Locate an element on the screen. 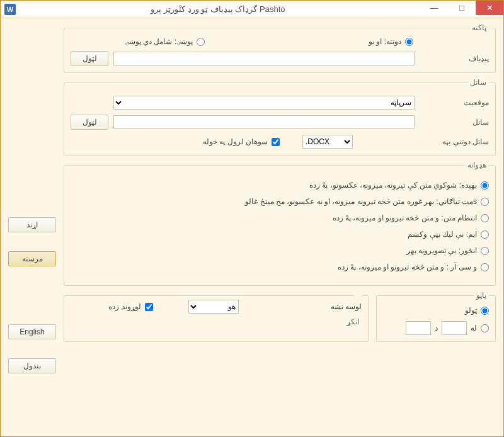 The width and height of the screenshot is (504, 437). format-row: ساتل دوتنې بڼه .DOCX سوهان لرول په خوله is located at coordinates (280, 142).